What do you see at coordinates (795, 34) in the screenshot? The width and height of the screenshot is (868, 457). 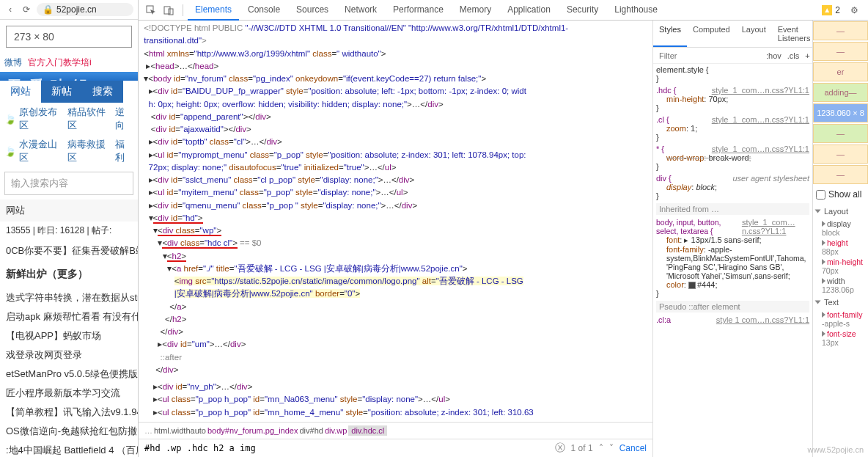 I see `tab-event-listeners: Event Listeners` at bounding box center [795, 34].